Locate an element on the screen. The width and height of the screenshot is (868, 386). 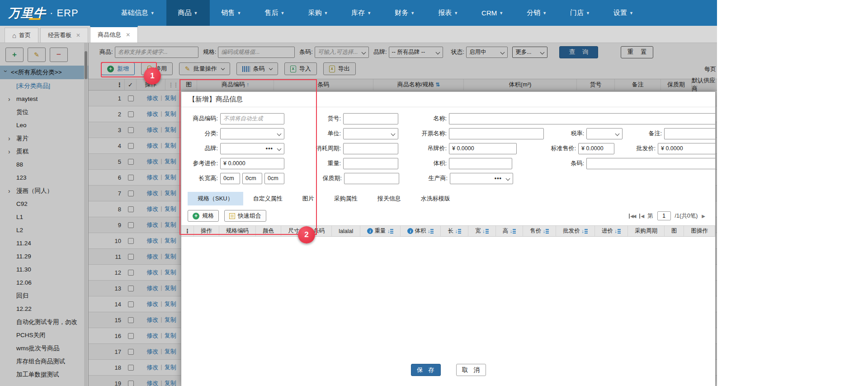
nav-menu-item: 商品 ▼ is located at coordinates (188, 13).